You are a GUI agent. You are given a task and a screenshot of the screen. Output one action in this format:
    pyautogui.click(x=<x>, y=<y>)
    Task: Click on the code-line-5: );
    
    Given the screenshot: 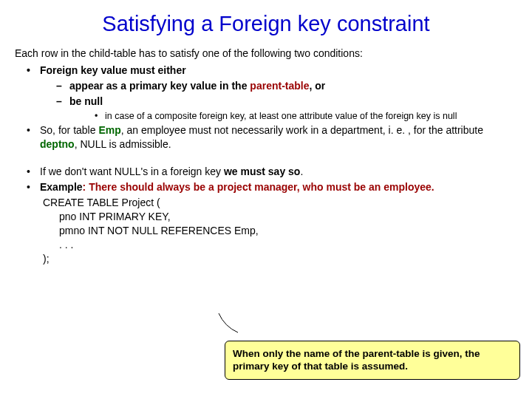 What is the action you would take?
    pyautogui.click(x=280, y=259)
    